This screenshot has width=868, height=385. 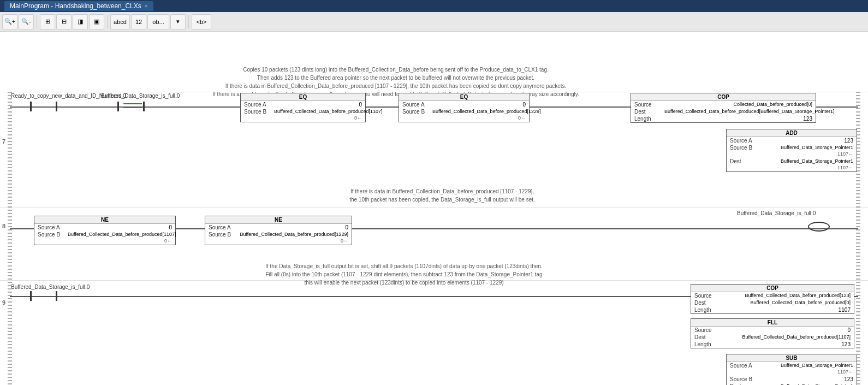 What do you see at coordinates (849, 330) in the screenshot?
I see `fll-source-value: 0` at bounding box center [849, 330].